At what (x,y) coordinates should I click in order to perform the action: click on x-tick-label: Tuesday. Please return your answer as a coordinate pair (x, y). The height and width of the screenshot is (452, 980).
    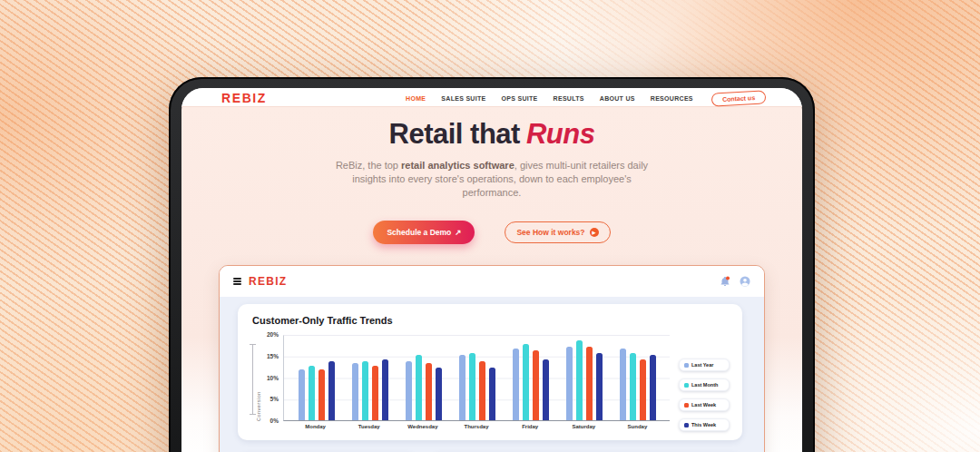
    Looking at the image, I should click on (369, 427).